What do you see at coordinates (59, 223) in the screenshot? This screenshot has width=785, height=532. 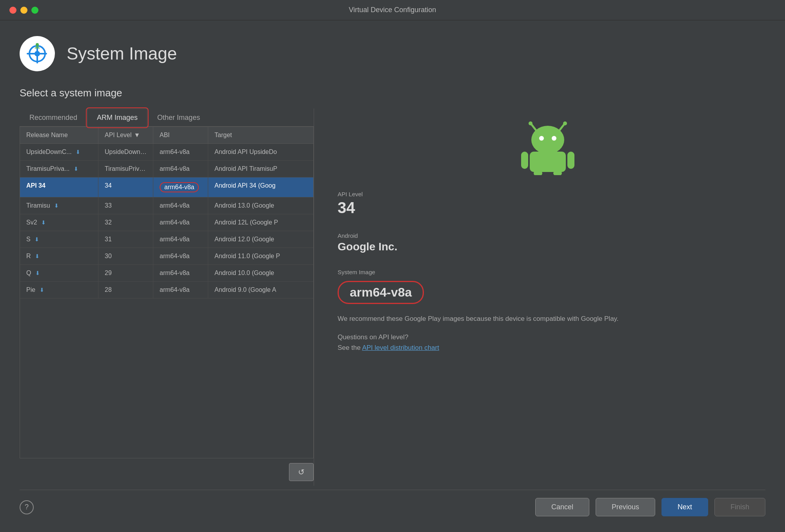 I see `cell-release: Sv2 ⬇` at bounding box center [59, 223].